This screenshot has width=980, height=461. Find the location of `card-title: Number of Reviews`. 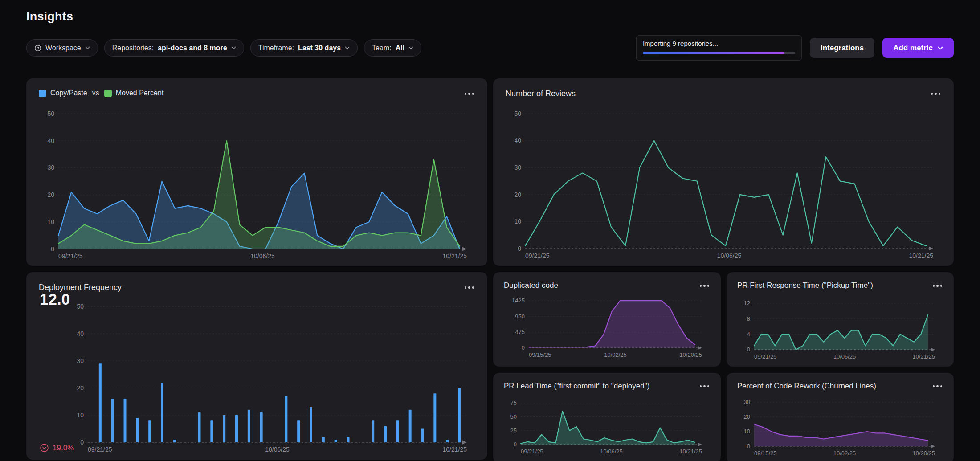

card-title: Number of Reviews is located at coordinates (541, 94).